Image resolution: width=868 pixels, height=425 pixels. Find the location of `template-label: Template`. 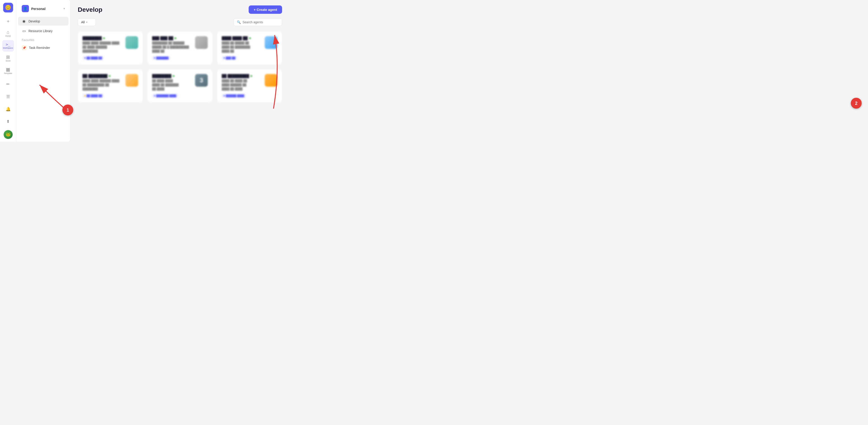

template-label: Template is located at coordinates (8, 74).